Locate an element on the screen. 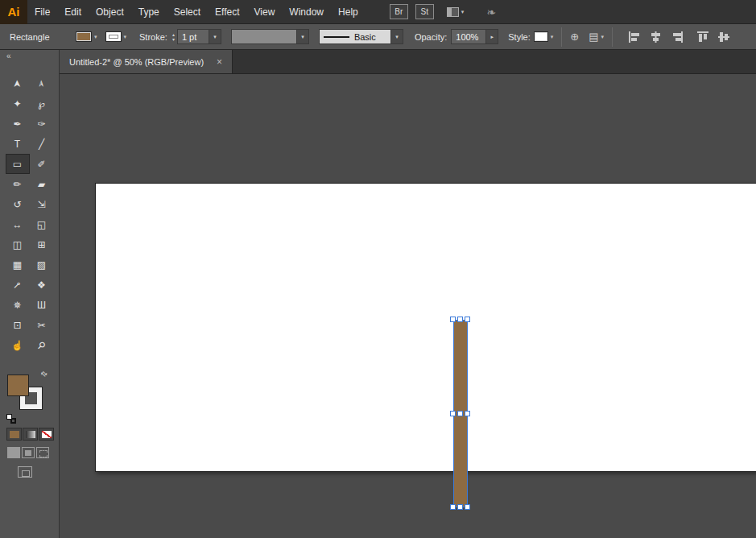 This screenshot has width=756, height=538. selection-center-handle is located at coordinates (461, 414).